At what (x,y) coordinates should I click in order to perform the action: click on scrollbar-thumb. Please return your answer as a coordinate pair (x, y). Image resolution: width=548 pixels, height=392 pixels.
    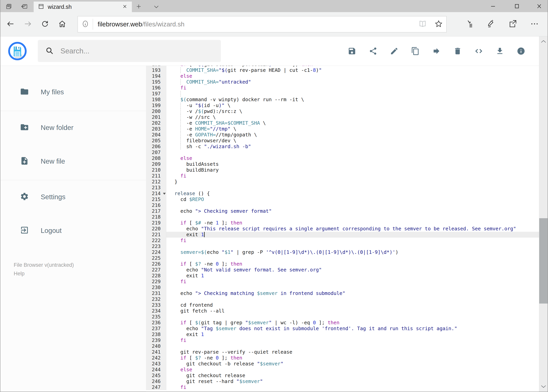
    Looking at the image, I should click on (543, 261).